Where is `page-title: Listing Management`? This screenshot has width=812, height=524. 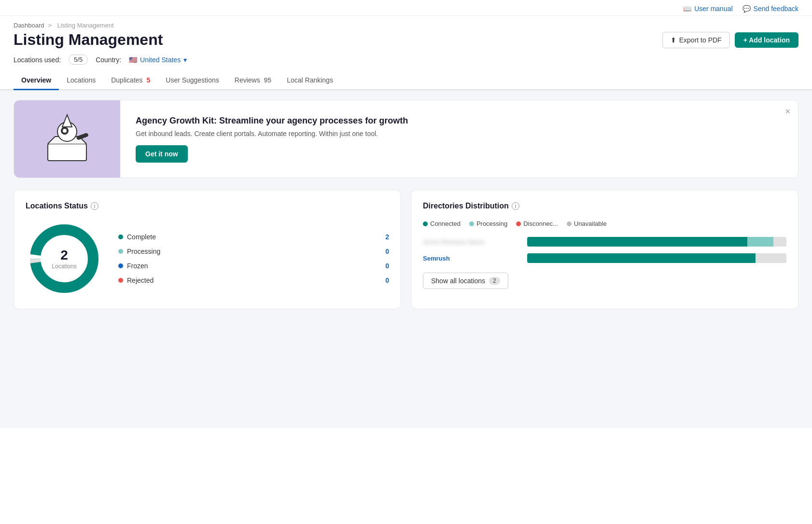 page-title: Listing Management is located at coordinates (88, 40).